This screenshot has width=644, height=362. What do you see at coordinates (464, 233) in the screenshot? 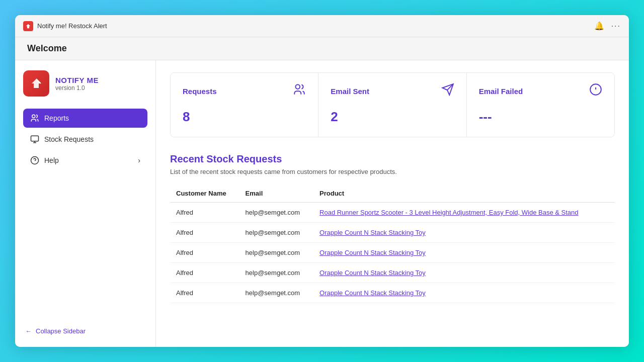
I see `cell-product-1: Orapple Count N Stack Stacking Toy` at bounding box center [464, 233].